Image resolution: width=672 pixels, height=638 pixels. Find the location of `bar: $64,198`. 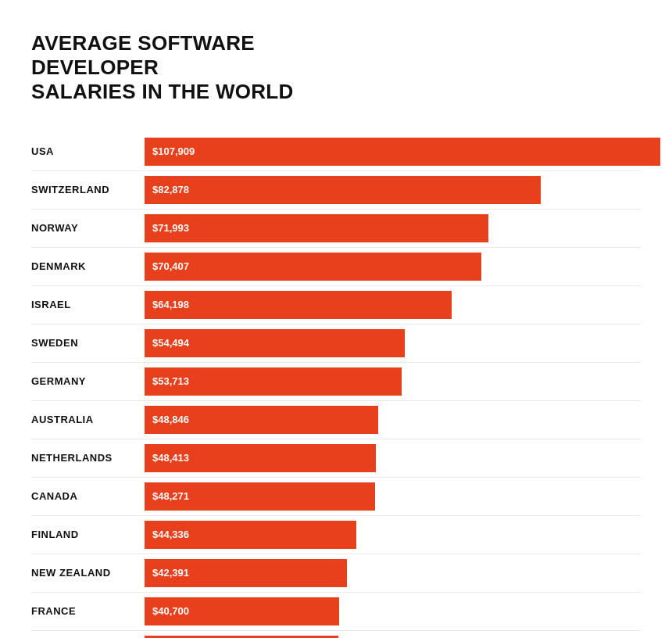

bar: $64,198 is located at coordinates (298, 305).